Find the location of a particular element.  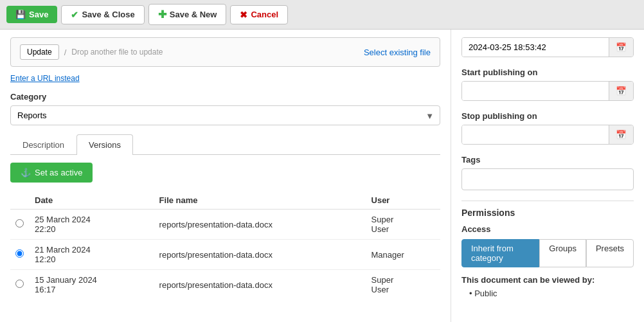

select-existing-file-link: Select existing file is located at coordinates (397, 53).